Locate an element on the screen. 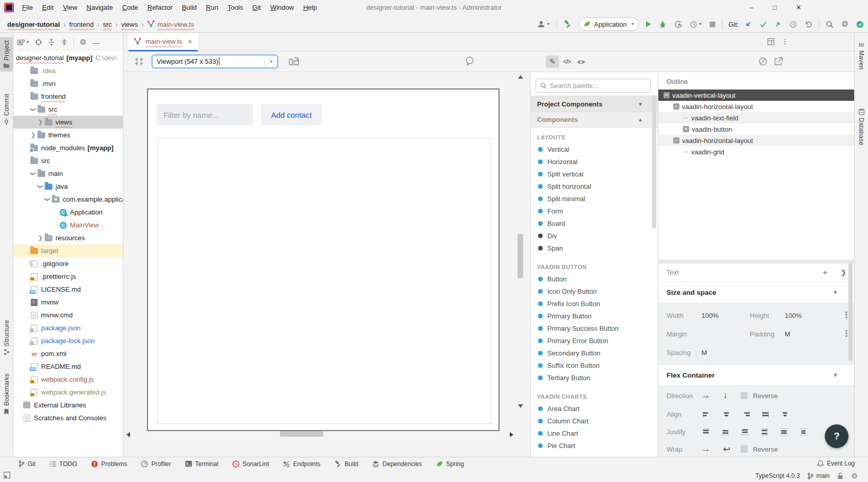  justify-evenly-icon is located at coordinates (804, 432).